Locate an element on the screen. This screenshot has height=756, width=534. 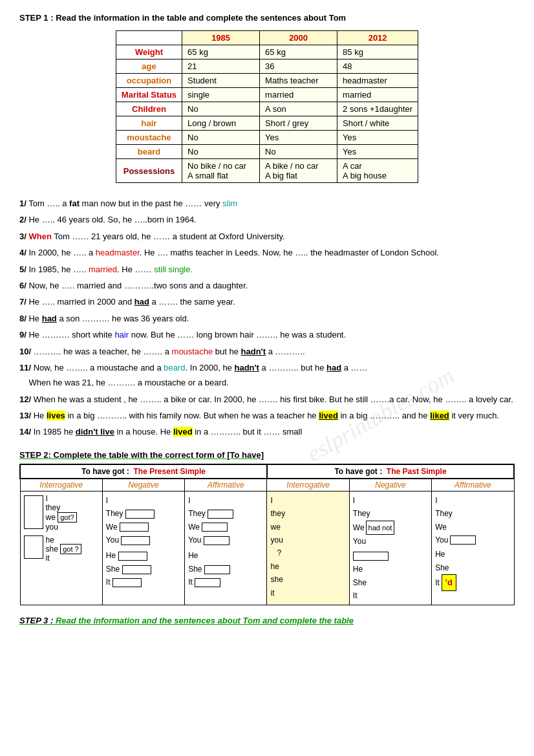
pi-pronoun-we: we got? is located at coordinates (61, 517).